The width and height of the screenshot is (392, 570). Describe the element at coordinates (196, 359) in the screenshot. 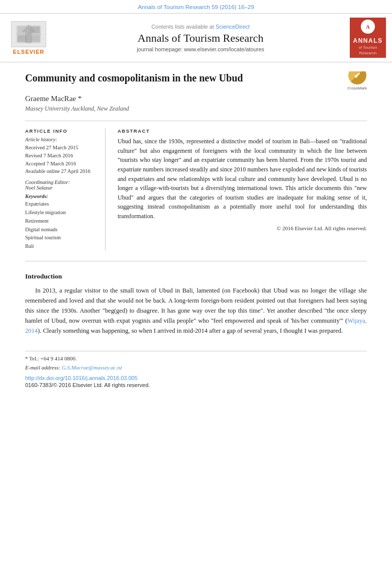

I see `footnote-tel: * Tel.: +64 9 414 0800.` at that location.